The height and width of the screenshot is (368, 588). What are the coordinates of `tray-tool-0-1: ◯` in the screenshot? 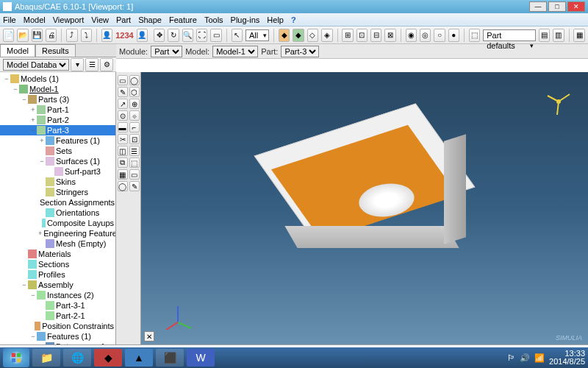 It's located at (135, 80).